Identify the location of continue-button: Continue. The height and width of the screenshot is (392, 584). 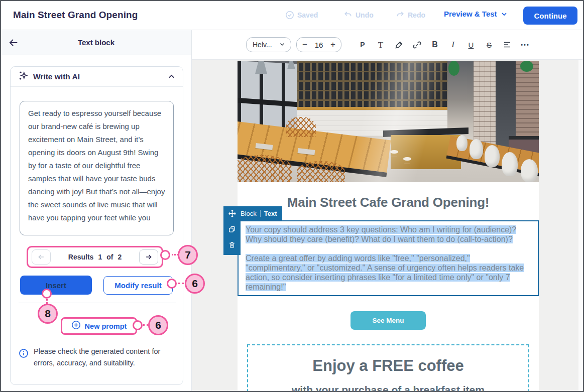
(550, 16).